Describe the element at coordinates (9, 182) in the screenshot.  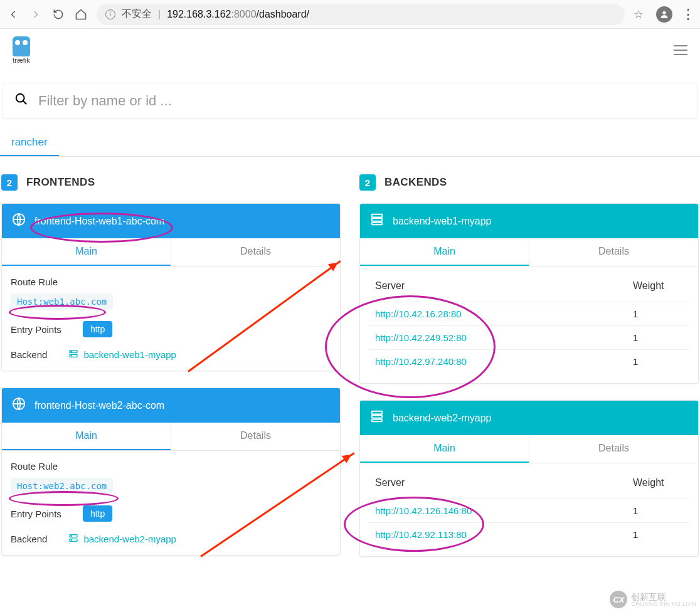
I see `frontends-count-badge: 2` at that location.